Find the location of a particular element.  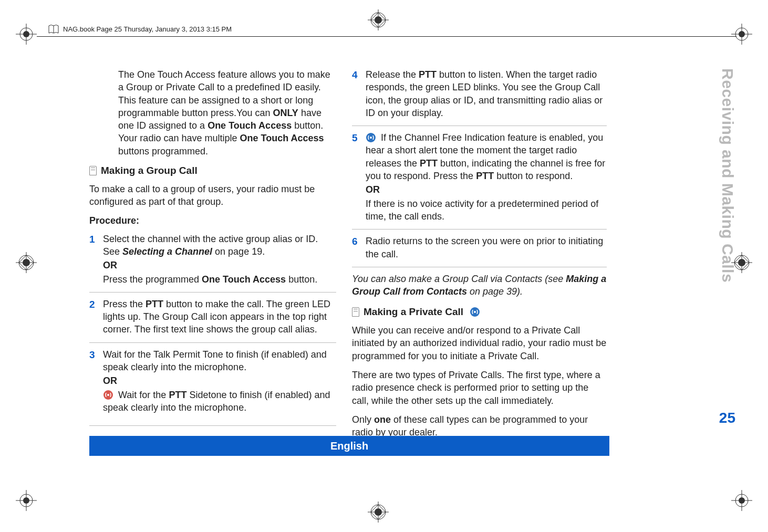

text: Release the is located at coordinates (392, 75).